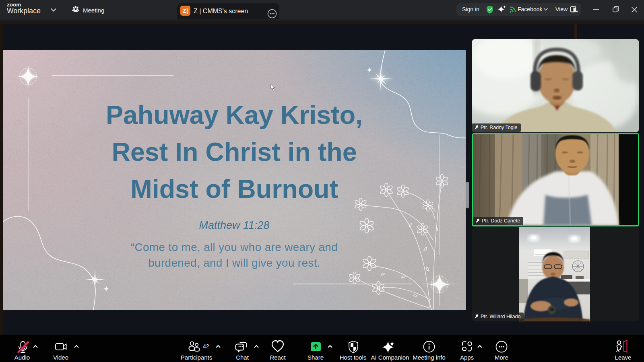 This screenshot has height=362, width=644. Describe the element at coordinates (623, 357) in the screenshot. I see `svg-text: Leave` at that location.